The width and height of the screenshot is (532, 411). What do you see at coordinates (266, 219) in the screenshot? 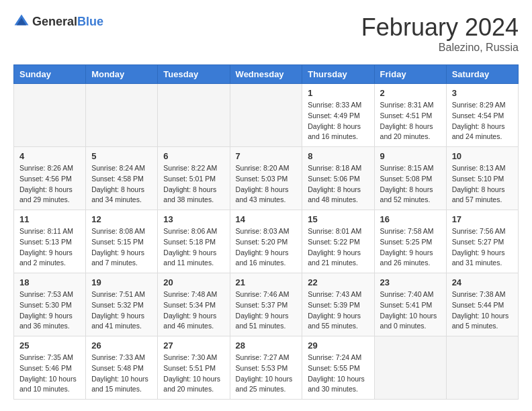
I see `day-number: 14` at bounding box center [266, 219].